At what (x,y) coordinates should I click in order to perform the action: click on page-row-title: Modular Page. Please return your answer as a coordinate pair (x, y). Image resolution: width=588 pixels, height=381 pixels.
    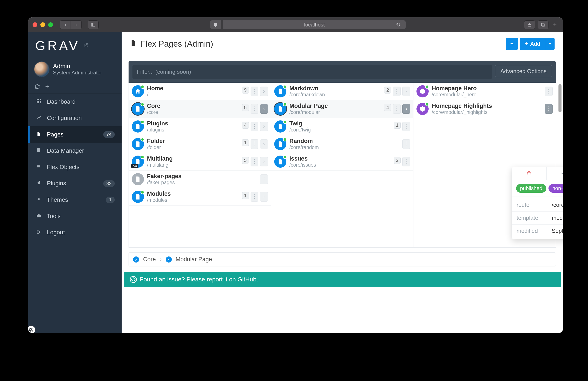
    Looking at the image, I should click on (336, 106).